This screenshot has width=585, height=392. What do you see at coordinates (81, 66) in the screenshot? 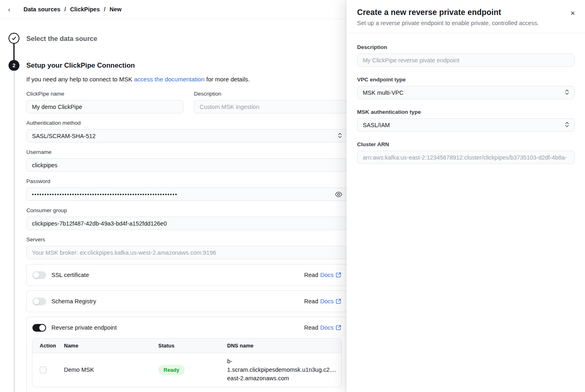
I see `step2-title: Setup your ClickPipe Connection` at bounding box center [81, 66].